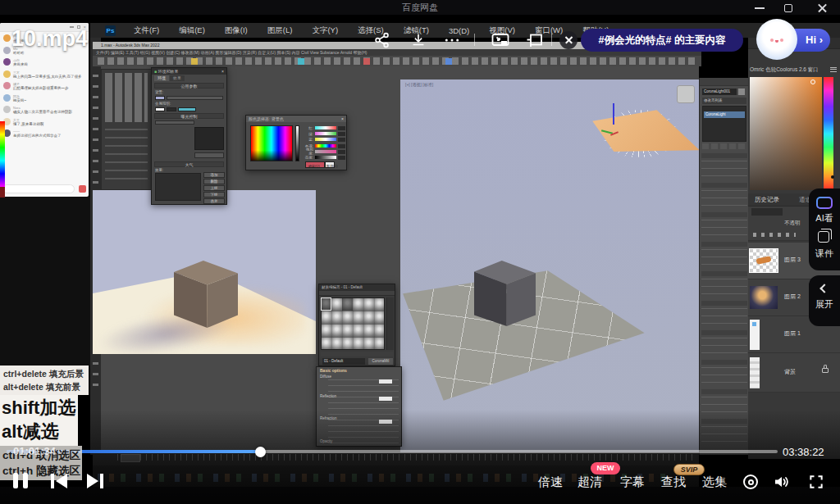 Image resolution: width=840 pixels, height=504 pixels. What do you see at coordinates (550, 482) in the screenshot?
I see `speed-button: 倍速` at bounding box center [550, 482].